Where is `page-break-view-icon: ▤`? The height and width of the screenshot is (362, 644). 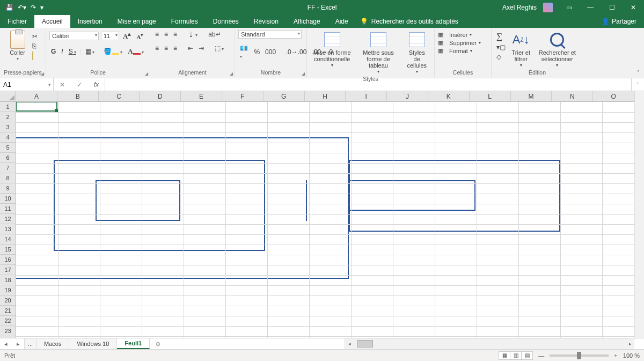 page-break-view-icon: ▤ is located at coordinates (527, 356).